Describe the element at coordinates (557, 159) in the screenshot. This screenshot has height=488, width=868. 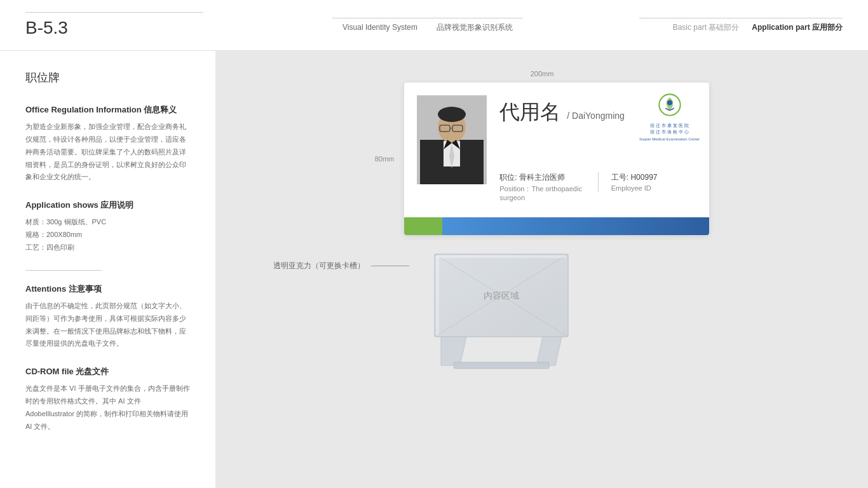
I see `badge-card: 代用名 / DaiYongming 职位: 骨科主治医师 Position：Th…` at that location.